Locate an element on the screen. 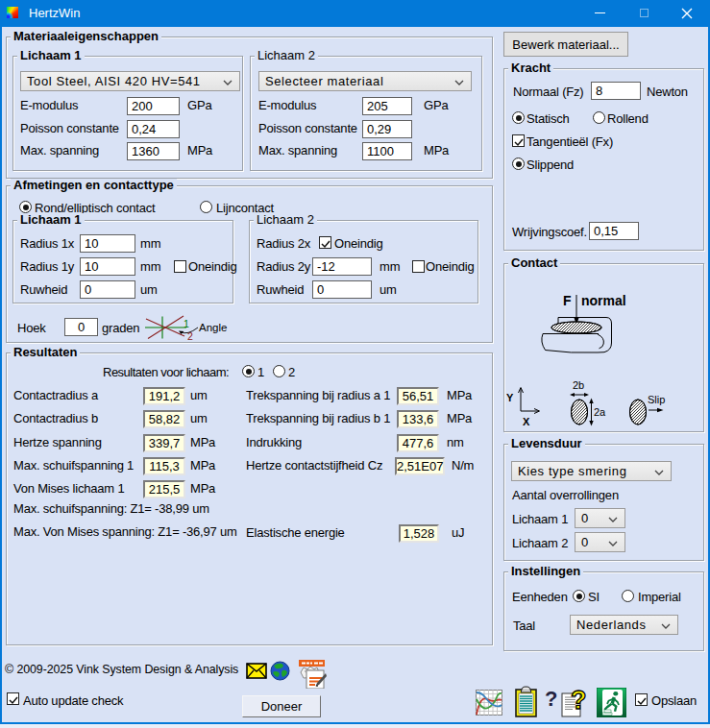 The height and width of the screenshot is (728, 710). svg-text: X is located at coordinates (526, 422).